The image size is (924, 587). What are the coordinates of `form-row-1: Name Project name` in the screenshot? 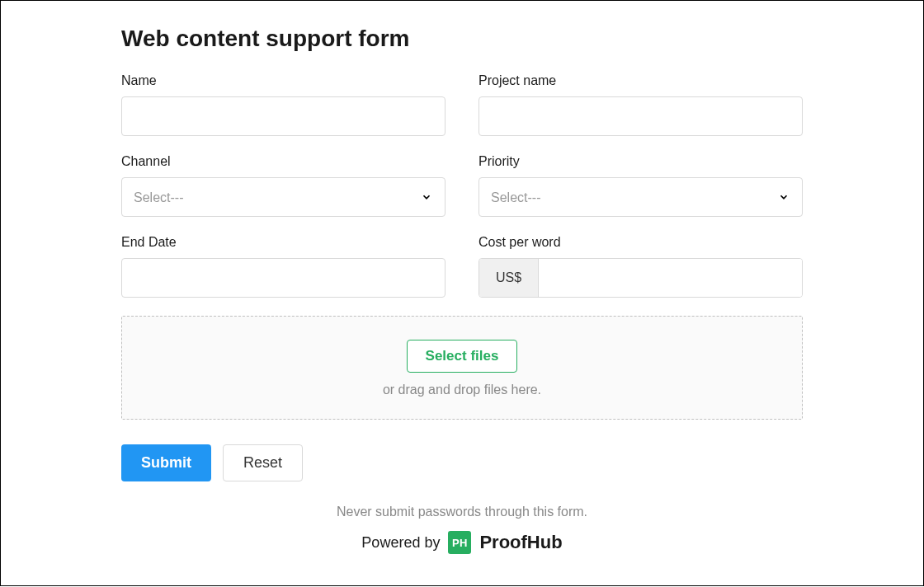 It's located at (462, 105).